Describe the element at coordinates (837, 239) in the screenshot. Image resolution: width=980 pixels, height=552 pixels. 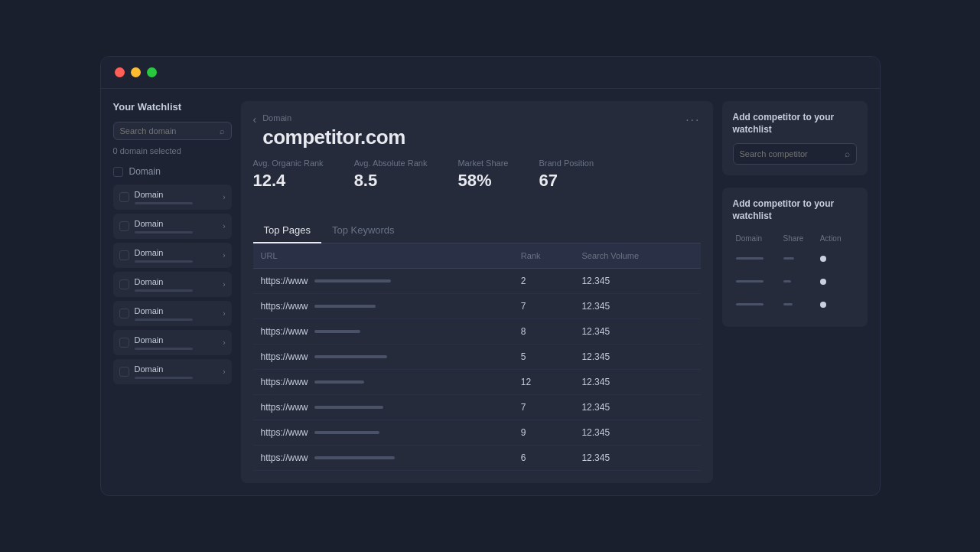
I see `comp-col-action: Action` at that location.